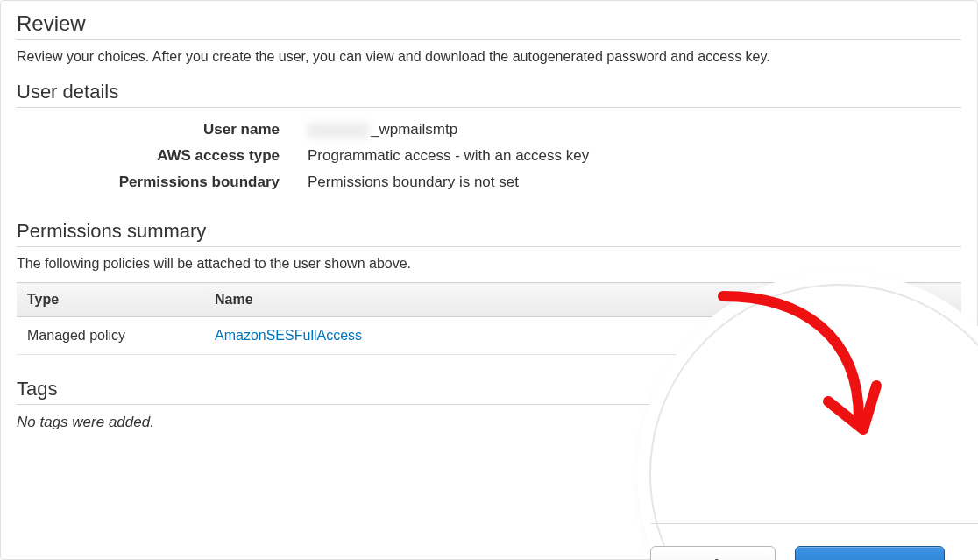 Image resolution: width=978 pixels, height=560 pixels. I want to click on perm-boundary-label: Permissions boundary, so click(162, 182).